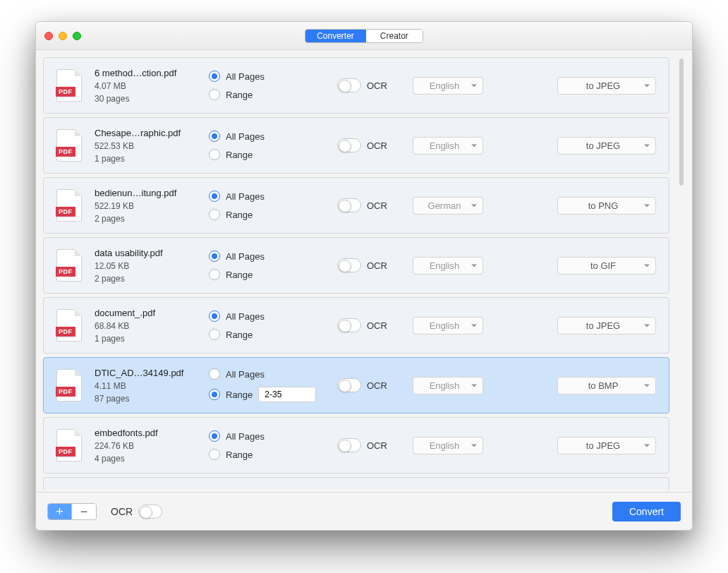 This screenshot has height=573, width=728. I want to click on add-file-button: +, so click(60, 512).